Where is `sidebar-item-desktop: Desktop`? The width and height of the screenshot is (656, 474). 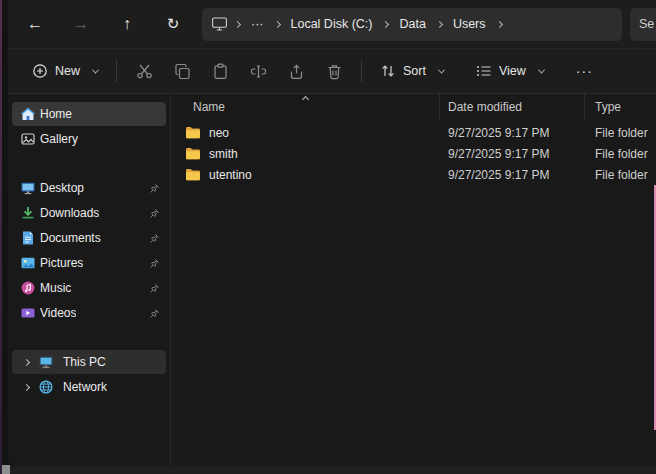 sidebar-item-desktop: Desktop is located at coordinates (89, 188).